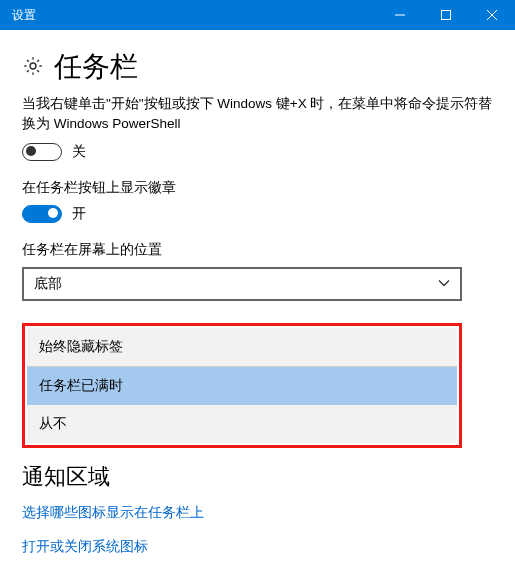 This screenshot has width=515, height=562. Describe the element at coordinates (242, 386) in the screenshot. I see `combine-option-when-full: 任务栏已满时` at that location.